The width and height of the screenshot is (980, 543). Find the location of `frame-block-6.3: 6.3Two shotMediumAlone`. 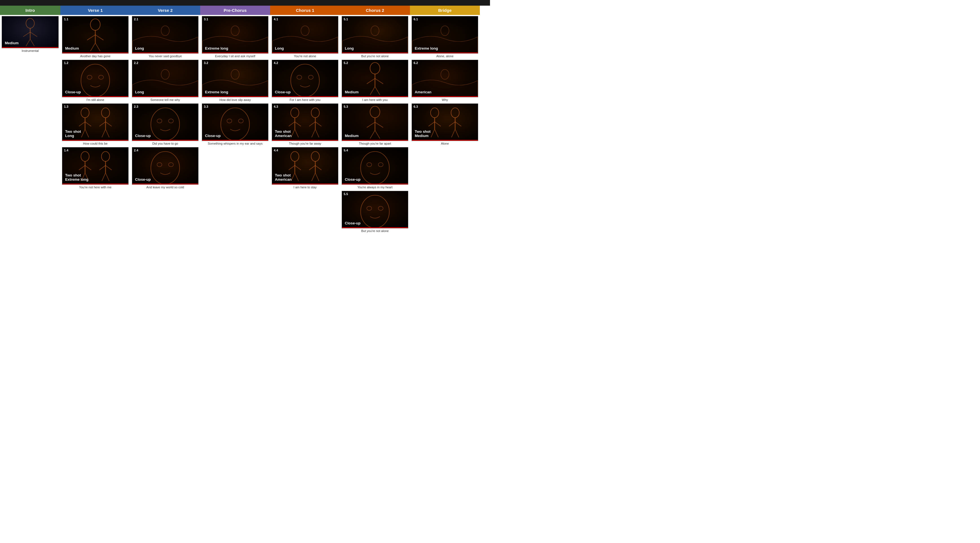

frame-block-6.3: 6.3Two shotMediumAlone is located at coordinates (445, 124).